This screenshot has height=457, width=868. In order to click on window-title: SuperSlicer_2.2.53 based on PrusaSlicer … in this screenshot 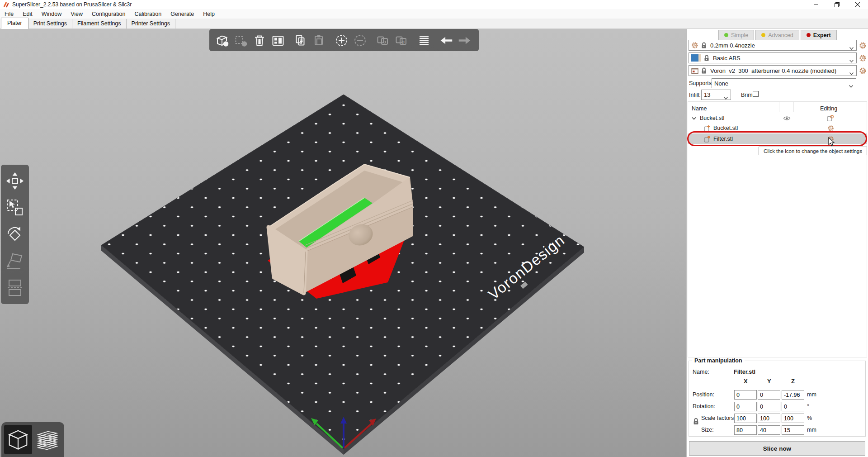, I will do `click(72, 5)`.